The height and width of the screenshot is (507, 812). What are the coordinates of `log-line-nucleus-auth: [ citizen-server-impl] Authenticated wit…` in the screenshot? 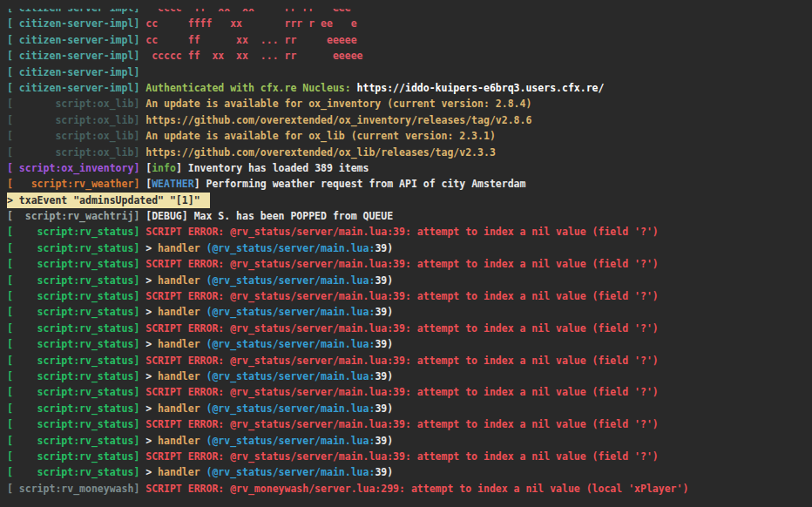 It's located at (409, 88).